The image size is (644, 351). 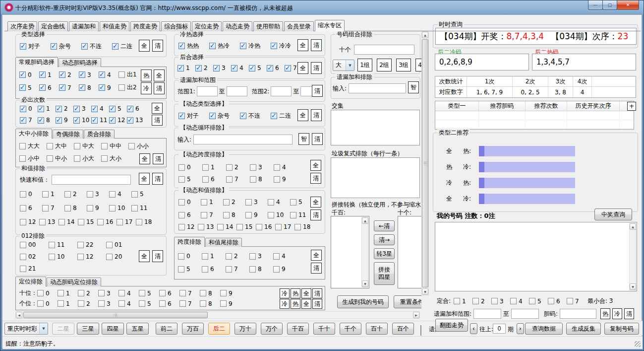 What do you see at coordinates (610, 5) in the screenshot?
I see `maximize-button: ▢` at bounding box center [610, 5].